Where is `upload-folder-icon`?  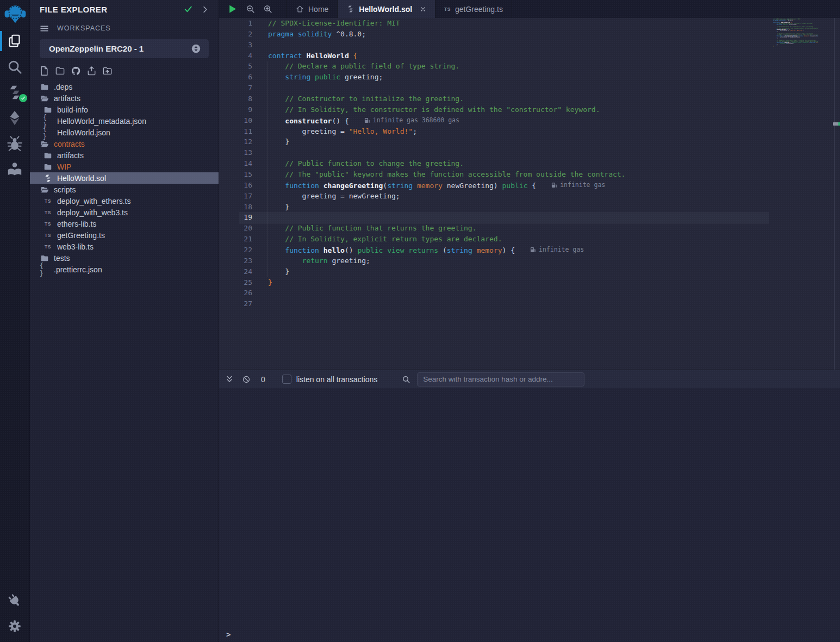
upload-folder-icon is located at coordinates (108, 71).